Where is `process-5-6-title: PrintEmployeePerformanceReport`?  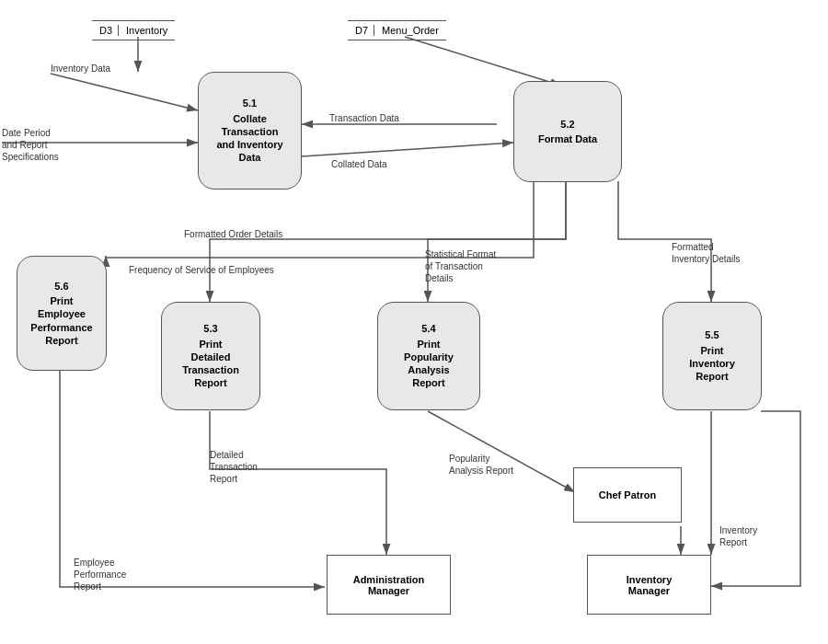
process-5-6-title: PrintEmployeePerformanceReport is located at coordinates (61, 320).